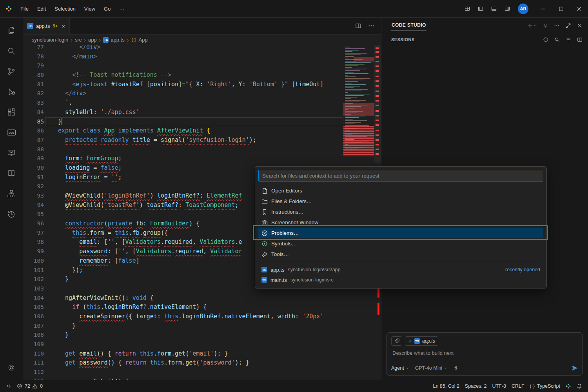 The width and height of the screenshot is (588, 392). Describe the element at coordinates (11, 153) in the screenshot. I see `monitor-icon` at that location.